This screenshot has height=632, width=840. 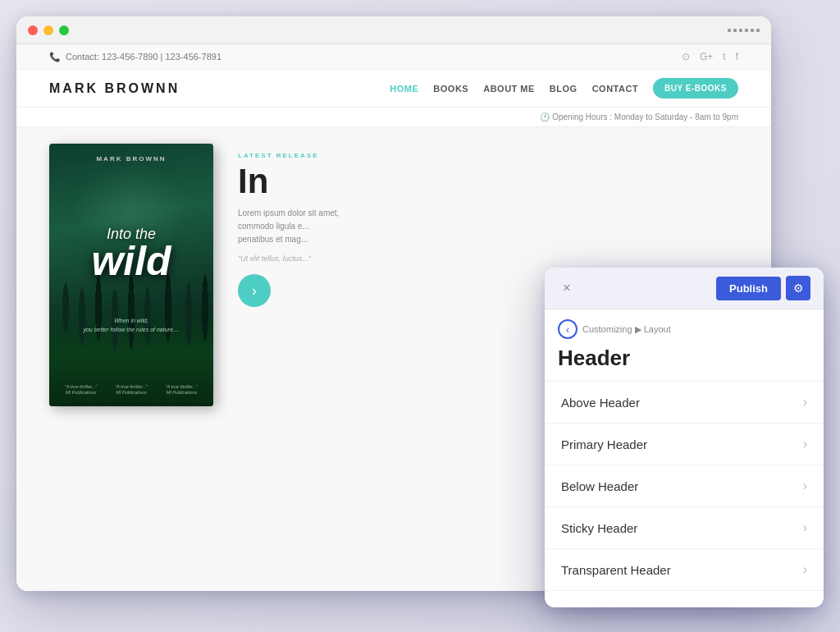 I want to click on menu-item-sticky-header-arrow: ›, so click(x=806, y=528).